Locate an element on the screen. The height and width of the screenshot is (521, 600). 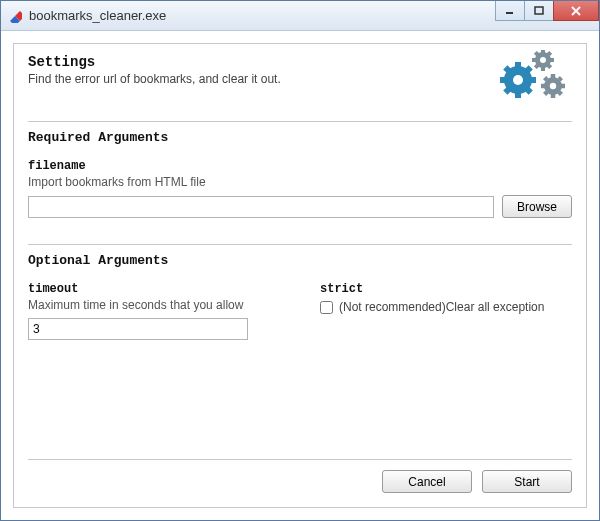
page-subtitle: Find the error url of bookmarks, and cle… is located at coordinates (154, 79).